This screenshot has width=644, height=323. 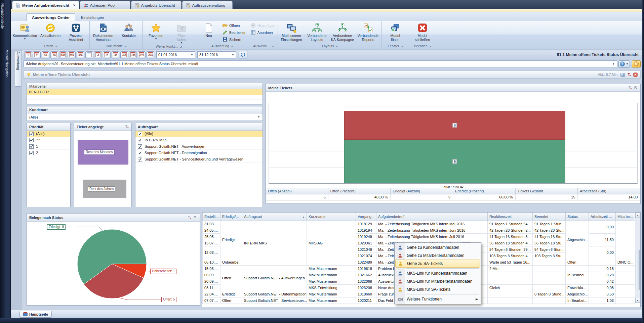 What do you see at coordinates (366, 300) in the screenshot?
I see `table-cell: 1020211` at bounding box center [366, 300].